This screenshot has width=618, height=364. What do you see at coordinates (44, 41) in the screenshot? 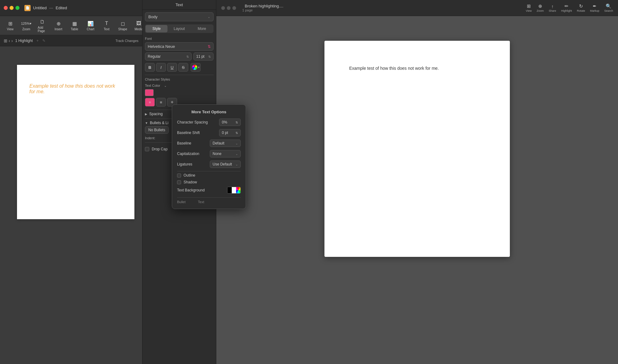
I see `edit-icon: ✎` at bounding box center [44, 41].